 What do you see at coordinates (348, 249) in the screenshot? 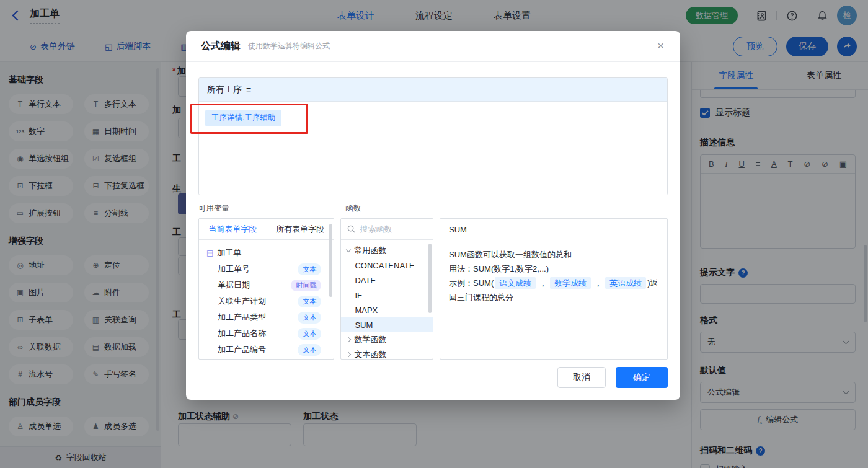
I see `chevron-down-icon` at bounding box center [348, 249].